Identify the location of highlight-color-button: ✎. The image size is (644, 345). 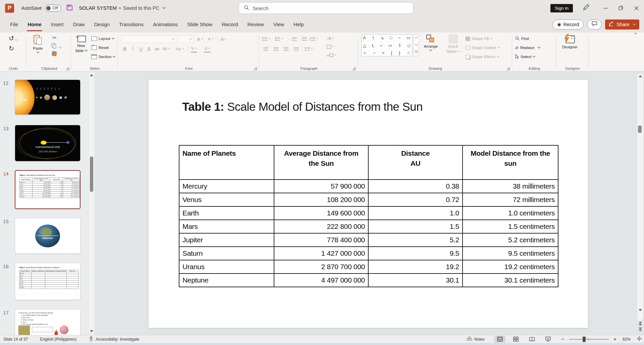
(194, 49).